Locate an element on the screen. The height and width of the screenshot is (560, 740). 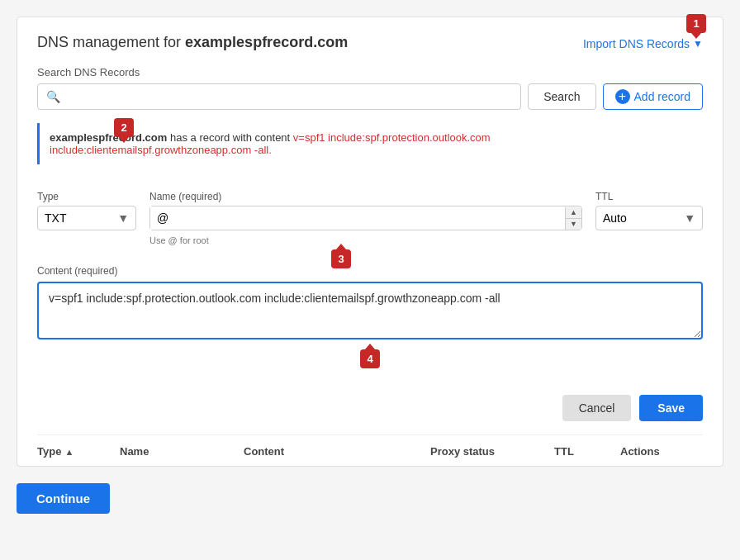
ttl-select: Auto 1 min 5 min 1 hour is located at coordinates (637, 218).